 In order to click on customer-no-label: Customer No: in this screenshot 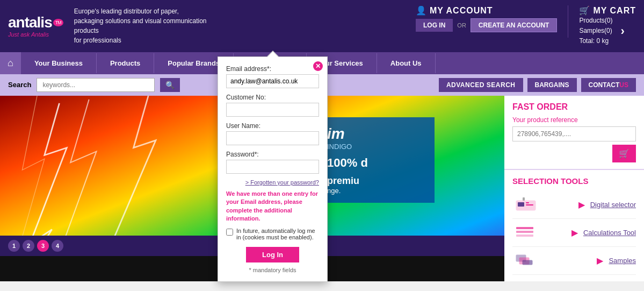, I will do `click(273, 97)`.